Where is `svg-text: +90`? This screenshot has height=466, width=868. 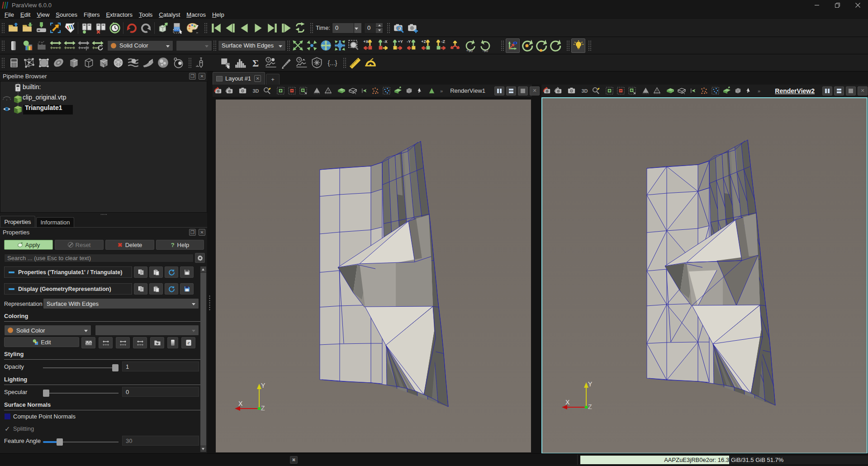
svg-text: +90 is located at coordinates (470, 50).